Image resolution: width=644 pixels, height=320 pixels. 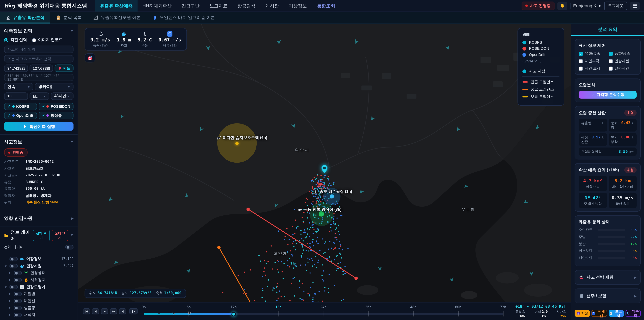 I want to click on pick-on-map-button: 지도, so click(x=64, y=68).